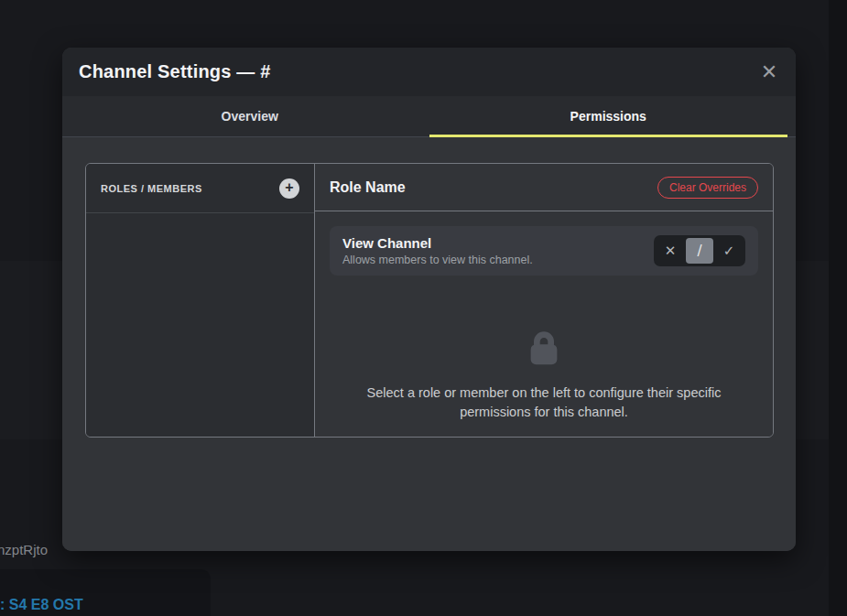  What do you see at coordinates (200, 189) in the screenshot?
I see `roles-members-header: ROLES / MEMBERS +` at bounding box center [200, 189].